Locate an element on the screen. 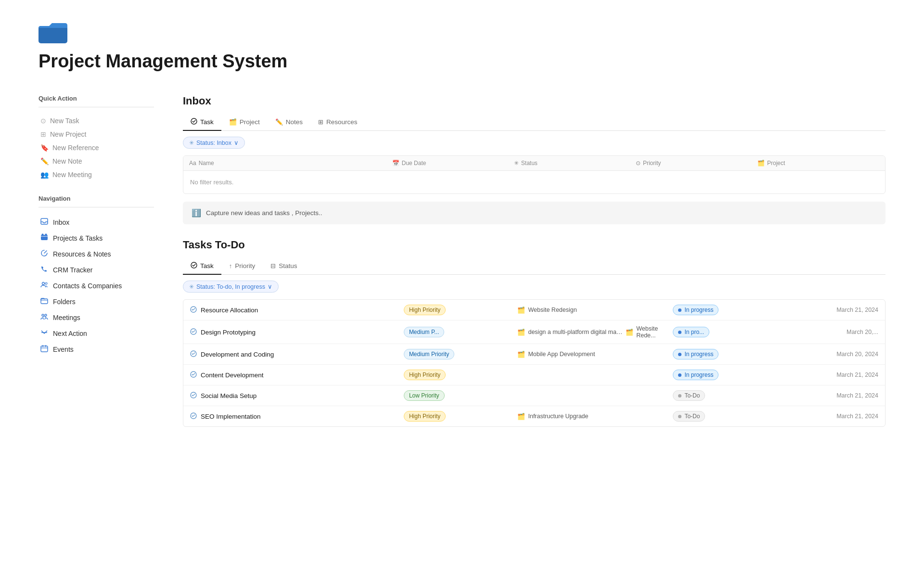 This screenshot has height=577, width=924. sidebar-item-events: Events is located at coordinates (96, 349).